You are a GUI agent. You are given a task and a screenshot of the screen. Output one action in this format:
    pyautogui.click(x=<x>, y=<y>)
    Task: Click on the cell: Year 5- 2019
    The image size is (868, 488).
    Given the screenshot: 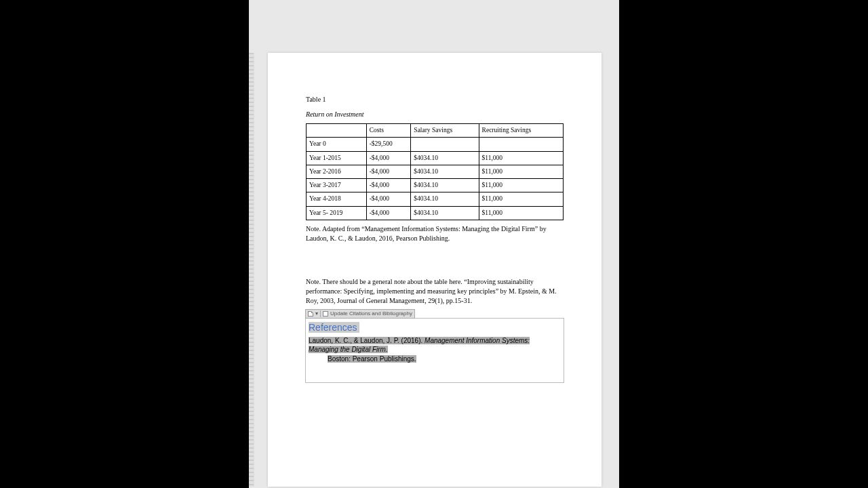 What is the action you would take?
    pyautogui.click(x=336, y=213)
    